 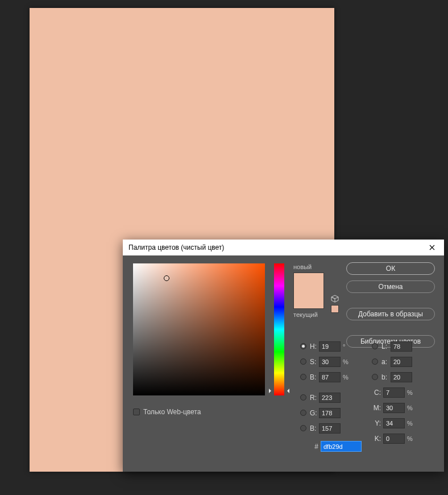 What do you see at coordinates (347, 362) in the screenshot?
I see `s-unit: %` at bounding box center [347, 362].